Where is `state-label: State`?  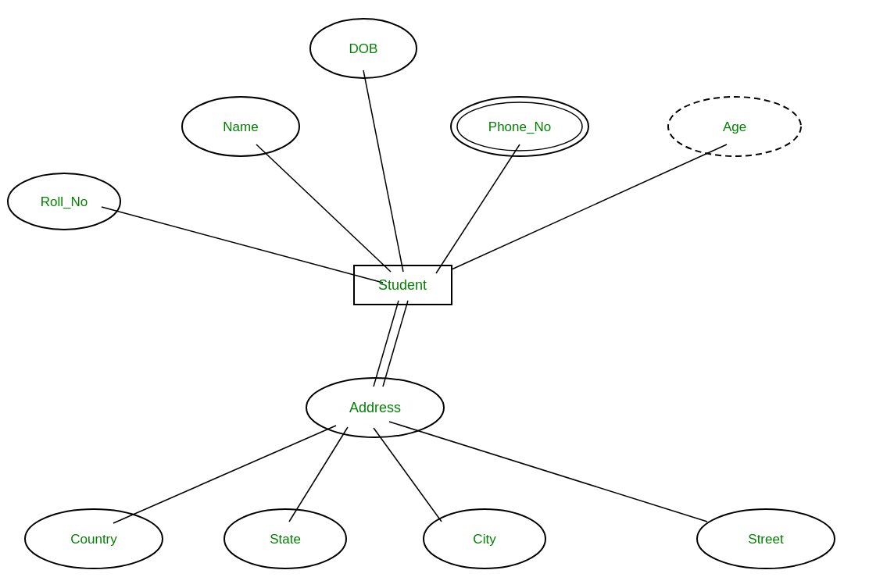
state-label: State is located at coordinates (285, 539).